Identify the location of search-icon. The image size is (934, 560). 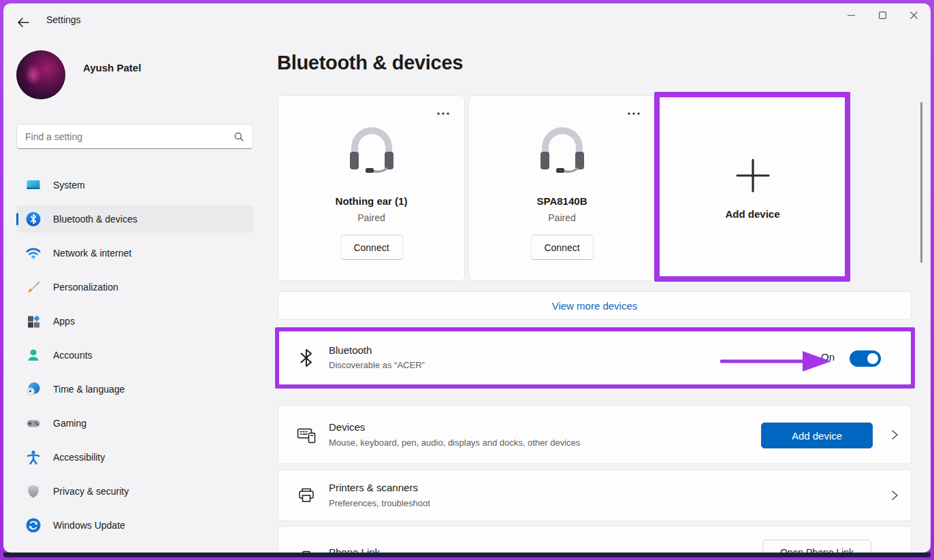
(239, 137).